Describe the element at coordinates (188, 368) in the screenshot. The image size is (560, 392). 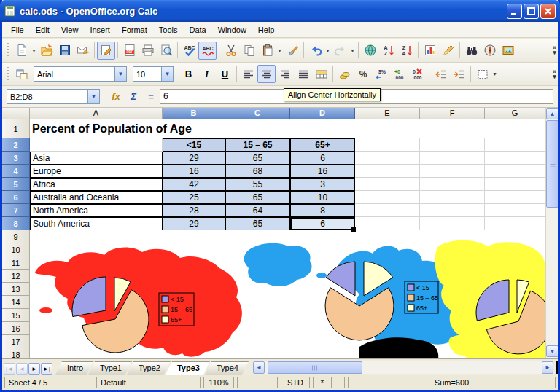
I see `sheet-tab-type3: Type3` at that location.